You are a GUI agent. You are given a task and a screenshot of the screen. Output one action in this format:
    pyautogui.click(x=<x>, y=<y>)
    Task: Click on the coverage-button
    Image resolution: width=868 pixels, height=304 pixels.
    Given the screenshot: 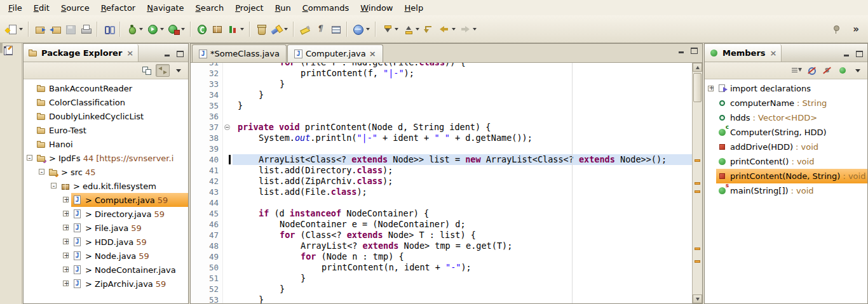 What is the action you would take?
    pyautogui.click(x=235, y=29)
    